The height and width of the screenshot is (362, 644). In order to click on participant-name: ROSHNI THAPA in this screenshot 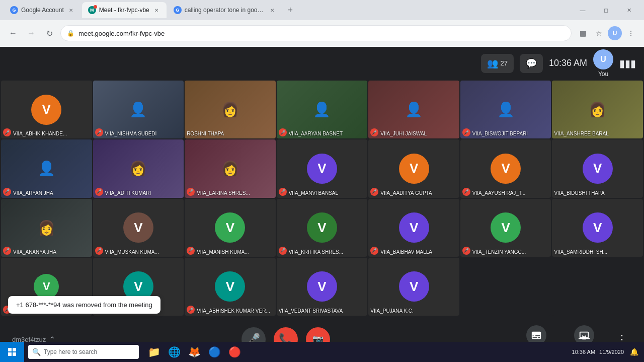, I will do `click(205, 134)`.